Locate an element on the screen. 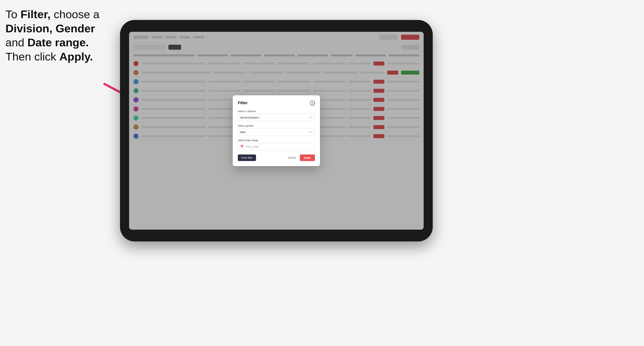 Image resolution: width=644 pixels, height=346 pixels. date-input: 📅 Pick a date is located at coordinates (276, 146).